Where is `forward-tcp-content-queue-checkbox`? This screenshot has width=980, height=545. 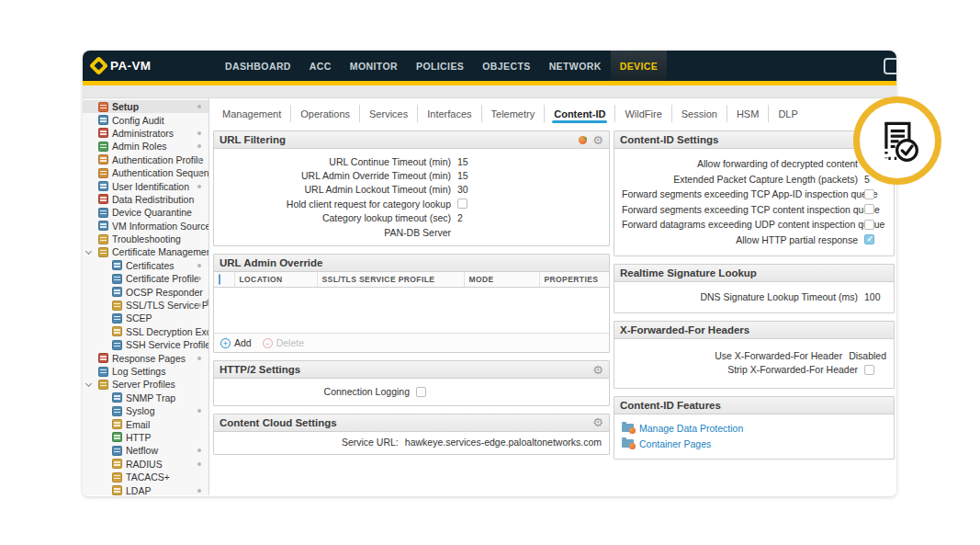
forward-tcp-content-queue-checkbox is located at coordinates (869, 210).